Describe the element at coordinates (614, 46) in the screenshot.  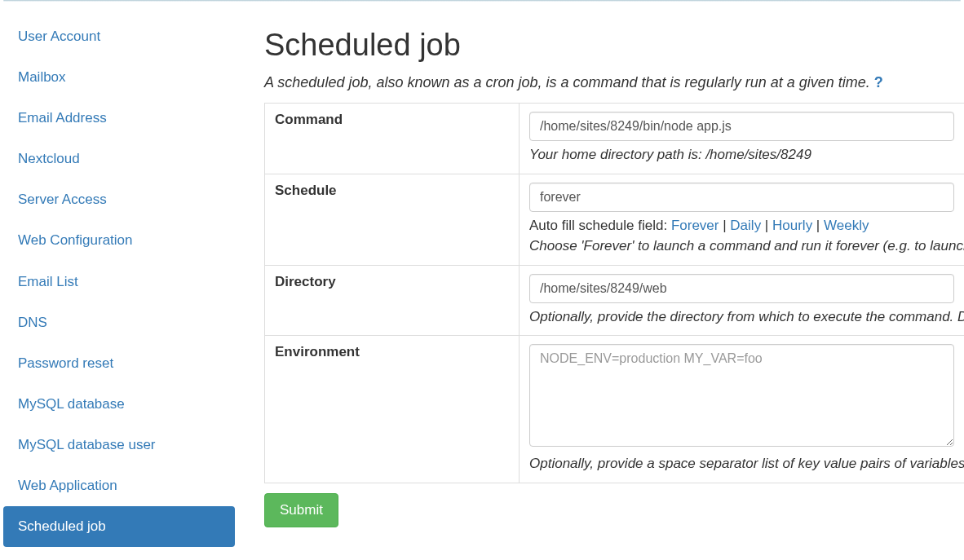
I see `page-title: Scheduled job` at that location.